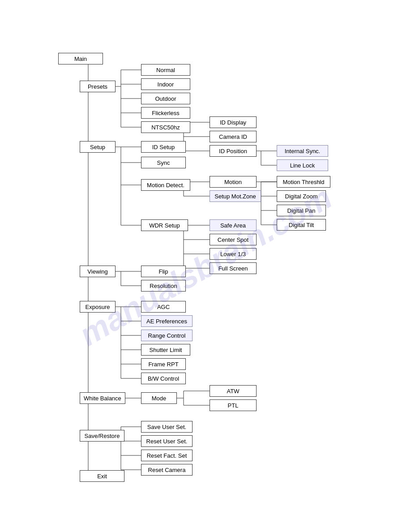 The height and width of the screenshot is (532, 411). Describe the element at coordinates (167, 441) in the screenshot. I see `node-reset-user-set: Reset User Set.` at that location.